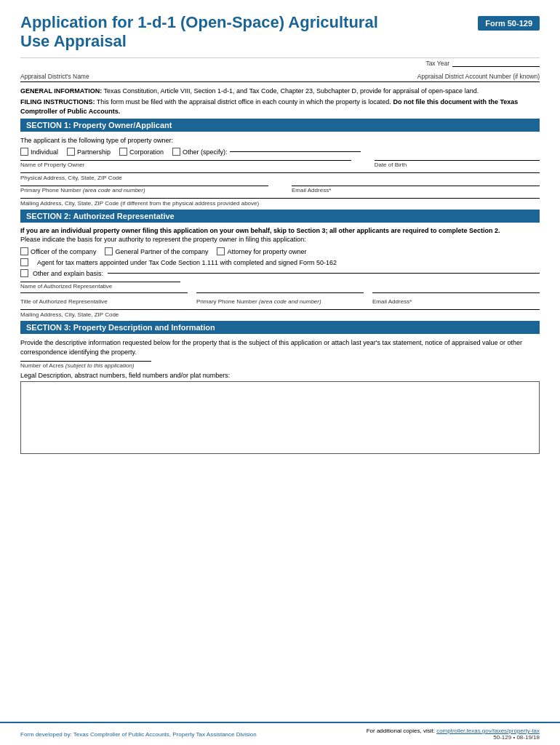  What do you see at coordinates (280, 189) in the screenshot?
I see `phone-email-block: Primary Phone Number (area code and numb…` at bounding box center [280, 189].